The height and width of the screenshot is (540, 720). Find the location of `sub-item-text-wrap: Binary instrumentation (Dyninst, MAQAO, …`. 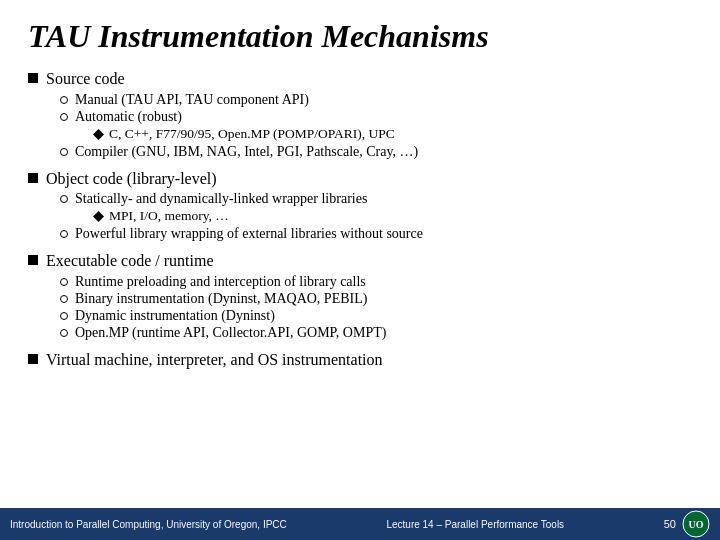

sub-item-text-wrap: Binary instrumentation (Dyninst, MAQAO, … is located at coordinates (221, 299).